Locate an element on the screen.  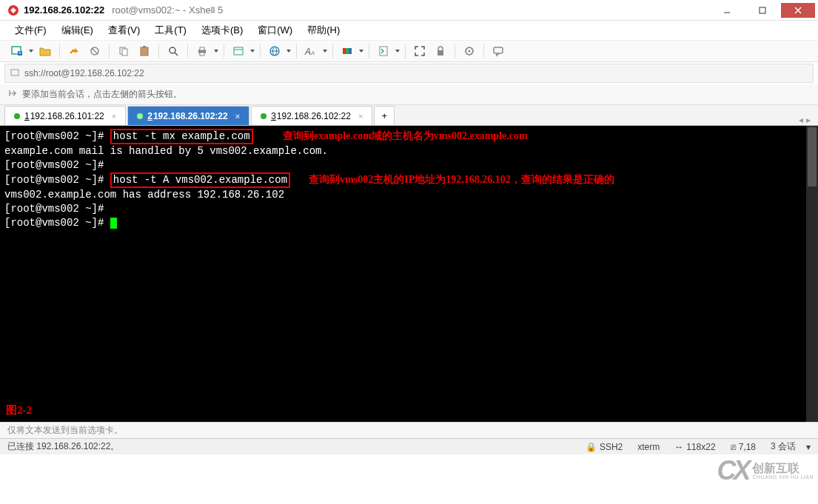
globe-dropdown is located at coordinates (289, 51).